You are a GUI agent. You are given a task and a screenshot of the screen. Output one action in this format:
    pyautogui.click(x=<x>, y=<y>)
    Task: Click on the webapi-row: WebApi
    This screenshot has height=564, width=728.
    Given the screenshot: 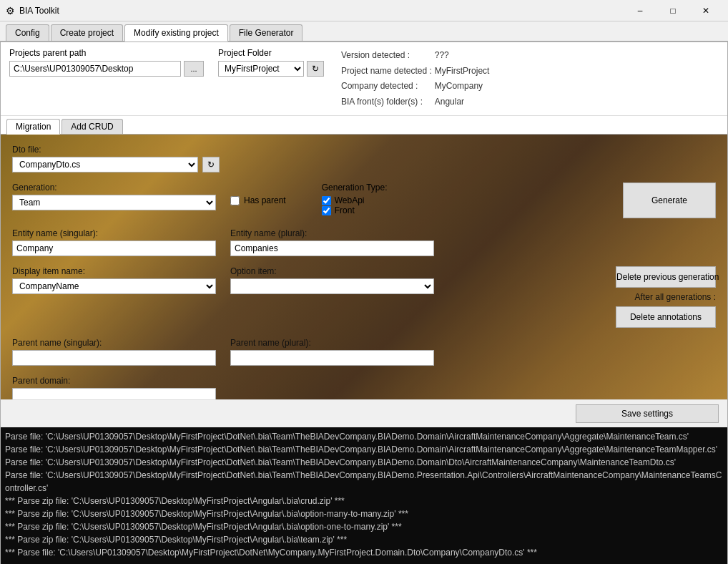 What is the action you would take?
    pyautogui.click(x=355, y=200)
    